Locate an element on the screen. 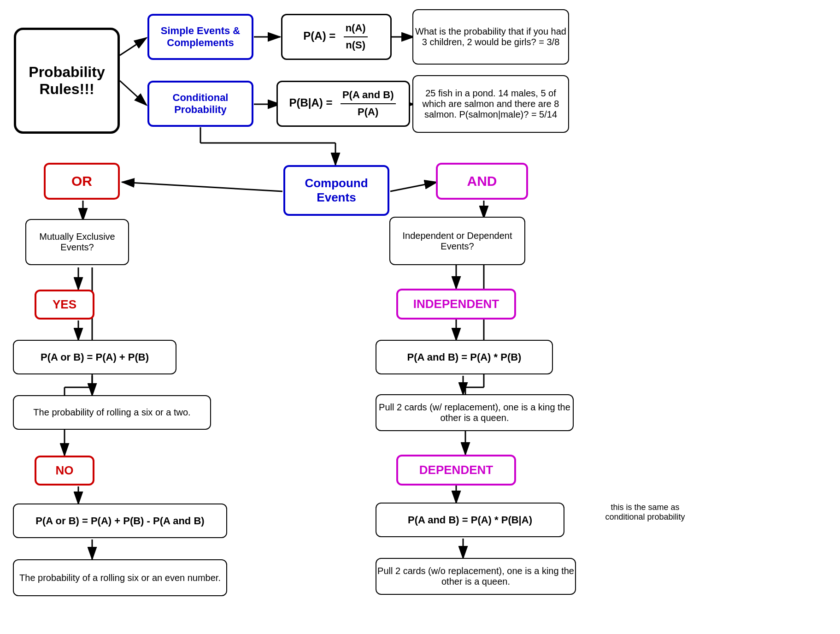 Image resolution: width=840 pixels, height=634 pixels. independent-dependent-label: Independent or Dependent Events? is located at coordinates (457, 241).